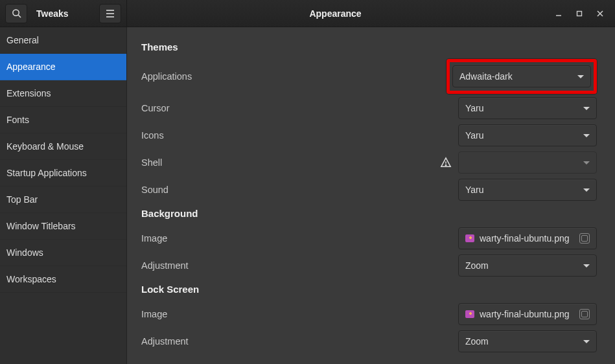  What do you see at coordinates (528, 341) in the screenshot?
I see `dropdown-ls-adjustment: Zoom` at bounding box center [528, 341].